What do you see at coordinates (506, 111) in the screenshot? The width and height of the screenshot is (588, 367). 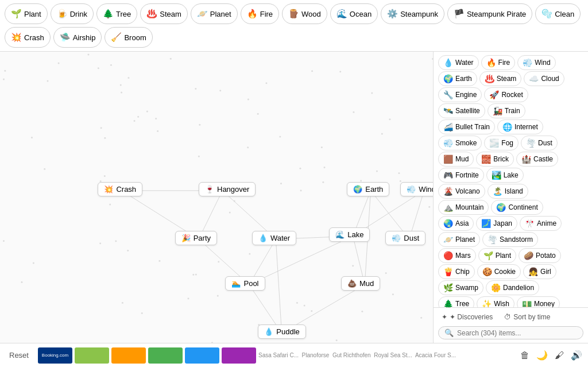 I see `sidebar-item-train: 🚂Train` at bounding box center [506, 111].